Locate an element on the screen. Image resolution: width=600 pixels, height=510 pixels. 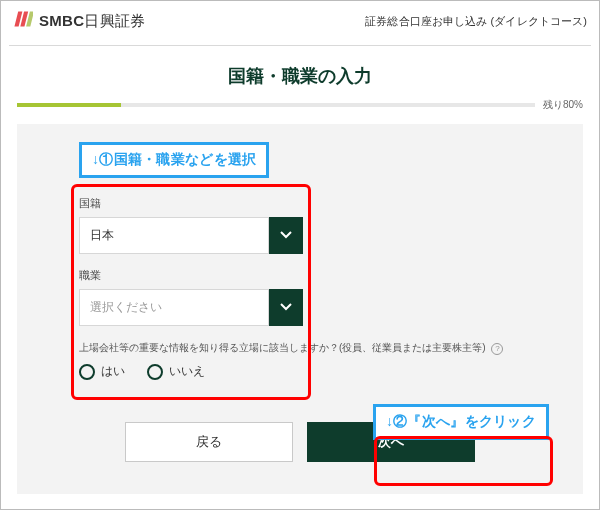
annotation-step1: ↓①国籍・職業などを選択 is located at coordinates (174, 160).